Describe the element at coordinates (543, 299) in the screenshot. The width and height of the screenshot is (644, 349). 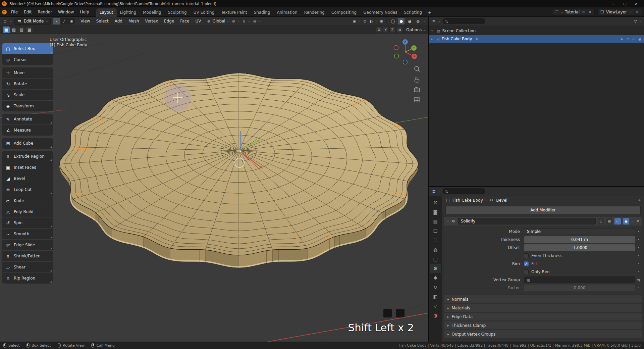
I see `subpanel-normals: ▸Normals` at that location.